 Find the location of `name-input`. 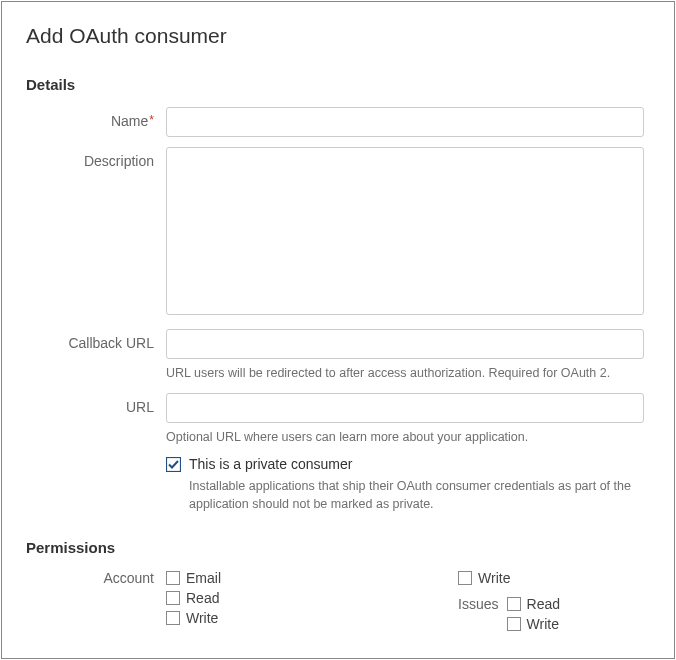

name-input is located at coordinates (405, 122).